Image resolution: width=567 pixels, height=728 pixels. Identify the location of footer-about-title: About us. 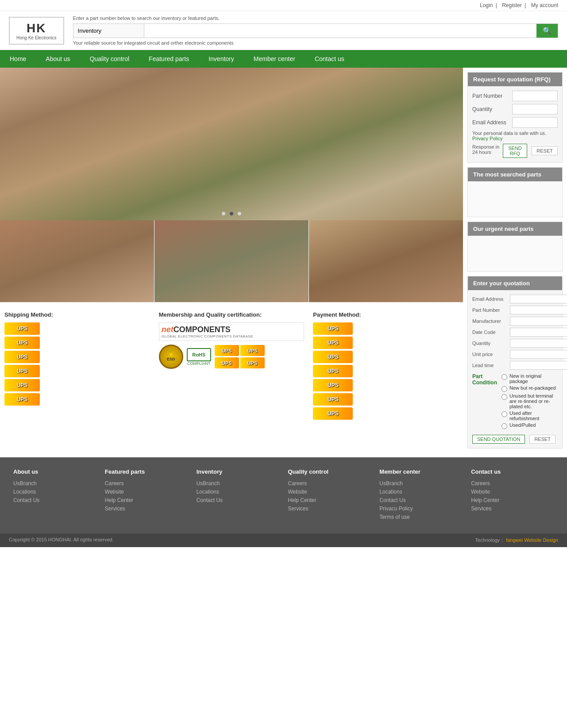
(55, 471).